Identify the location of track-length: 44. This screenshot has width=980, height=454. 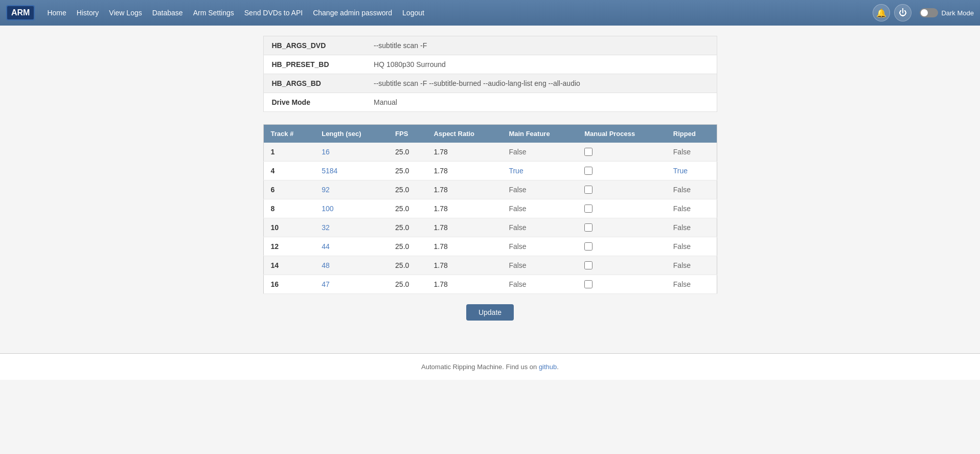
(326, 246).